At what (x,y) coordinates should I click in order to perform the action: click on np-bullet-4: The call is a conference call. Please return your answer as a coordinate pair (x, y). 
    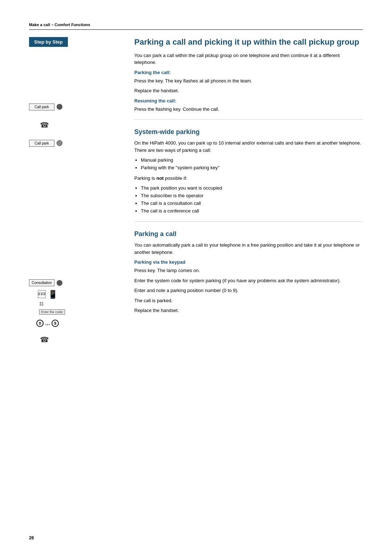
    Looking at the image, I should click on (252, 211).